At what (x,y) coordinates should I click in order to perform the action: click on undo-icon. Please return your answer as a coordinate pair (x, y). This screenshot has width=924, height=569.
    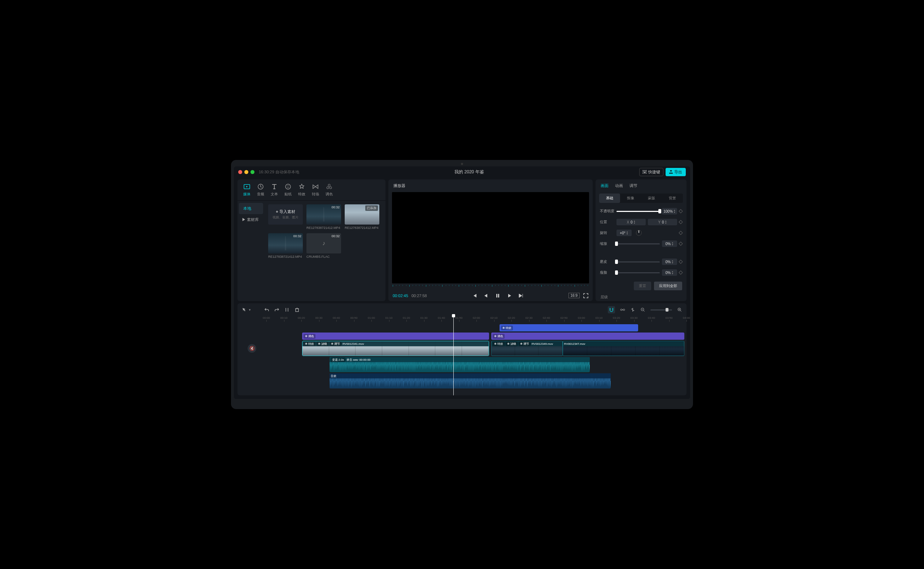
    Looking at the image, I should click on (267, 310).